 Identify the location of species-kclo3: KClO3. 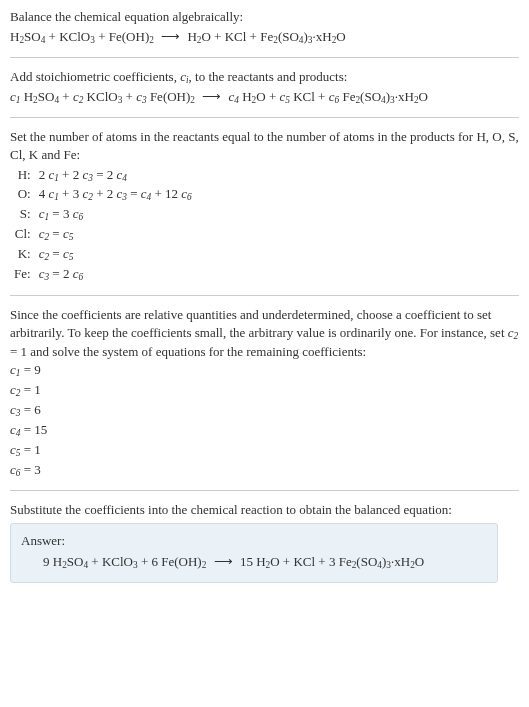
(77, 36).